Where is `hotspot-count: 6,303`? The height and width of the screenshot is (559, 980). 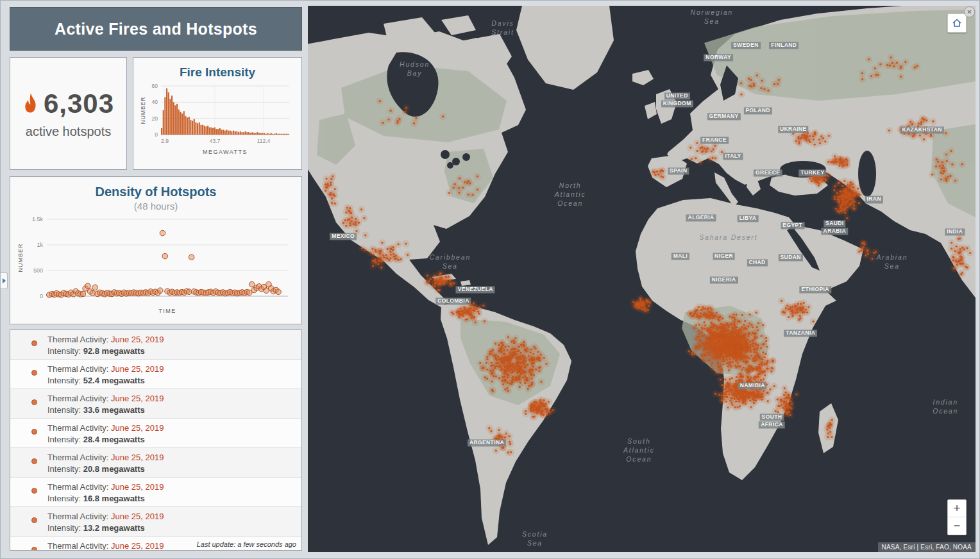
hotspot-count: 6,303 is located at coordinates (79, 104).